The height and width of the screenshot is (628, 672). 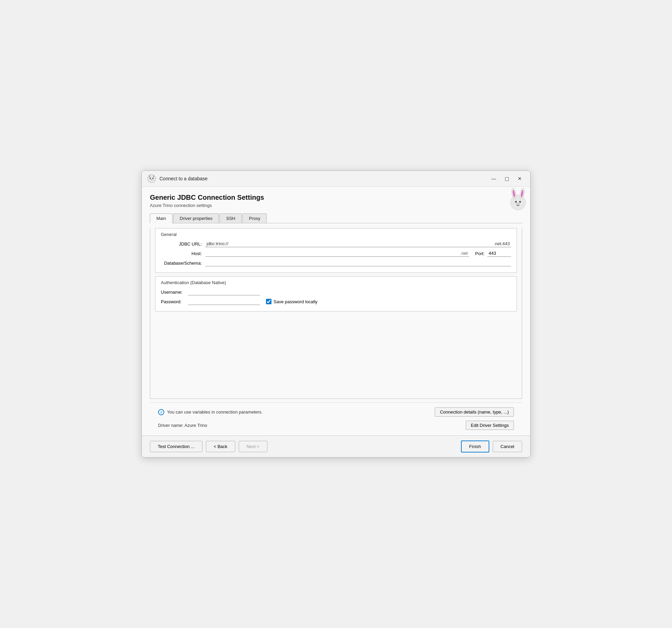 I want to click on driver-name-value: Azure Trino, so click(x=196, y=425).